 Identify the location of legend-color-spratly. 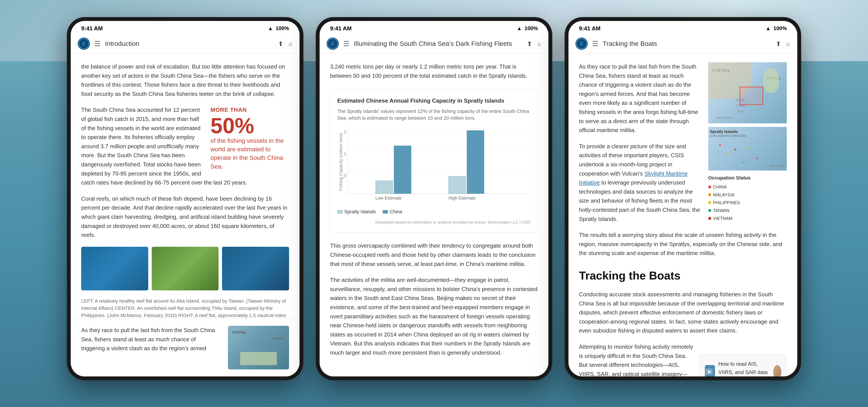
(340, 212).